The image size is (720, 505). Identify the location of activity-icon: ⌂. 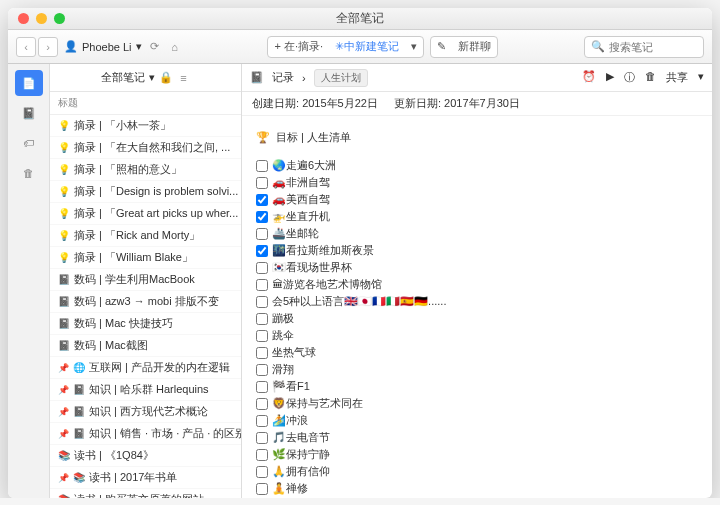
(175, 47).